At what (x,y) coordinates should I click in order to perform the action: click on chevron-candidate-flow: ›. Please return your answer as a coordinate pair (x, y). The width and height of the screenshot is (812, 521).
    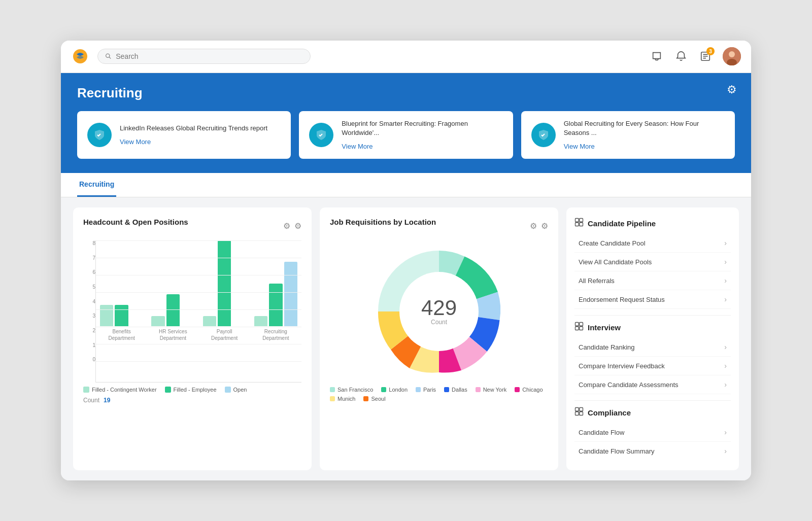
    Looking at the image, I should click on (726, 432).